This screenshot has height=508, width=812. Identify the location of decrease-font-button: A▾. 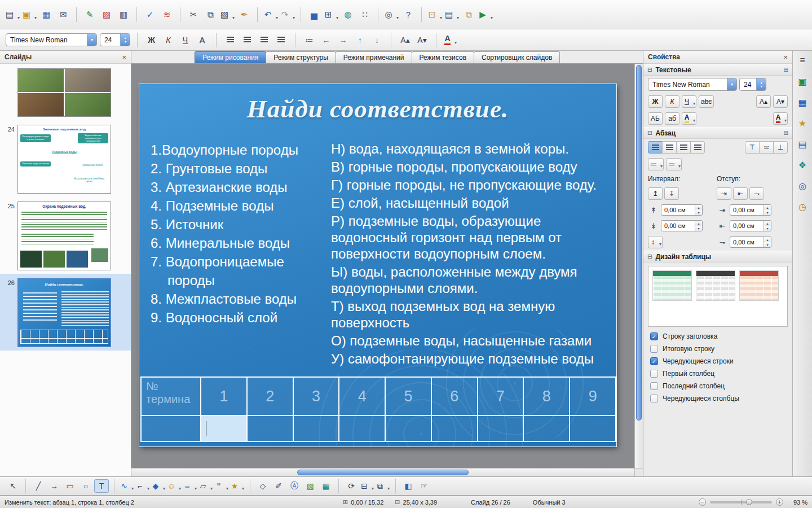
(422, 40).